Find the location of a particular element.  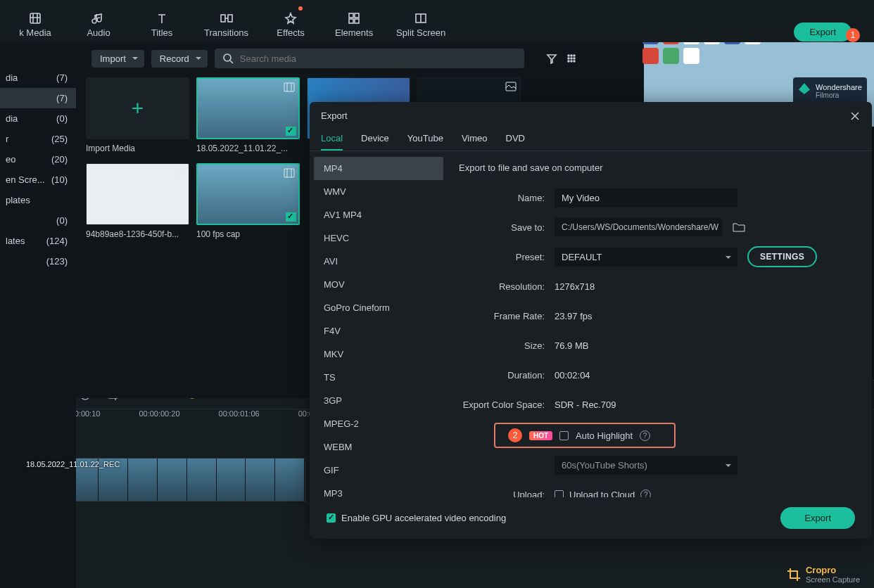

size-value: 76.9 MB is located at coordinates (704, 346).